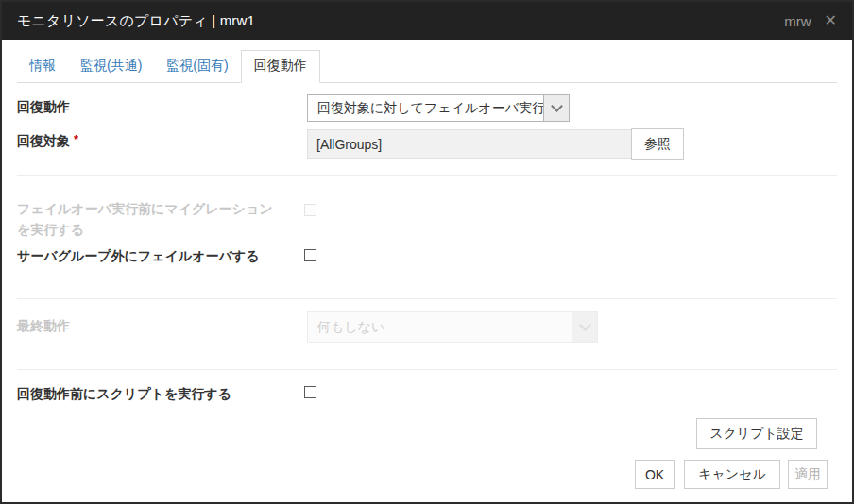 The height and width of the screenshot is (504, 854). What do you see at coordinates (125, 394) in the screenshot?
I see `script-before-recovery-label: 回復動作前にスクリプトを実行する` at bounding box center [125, 394].